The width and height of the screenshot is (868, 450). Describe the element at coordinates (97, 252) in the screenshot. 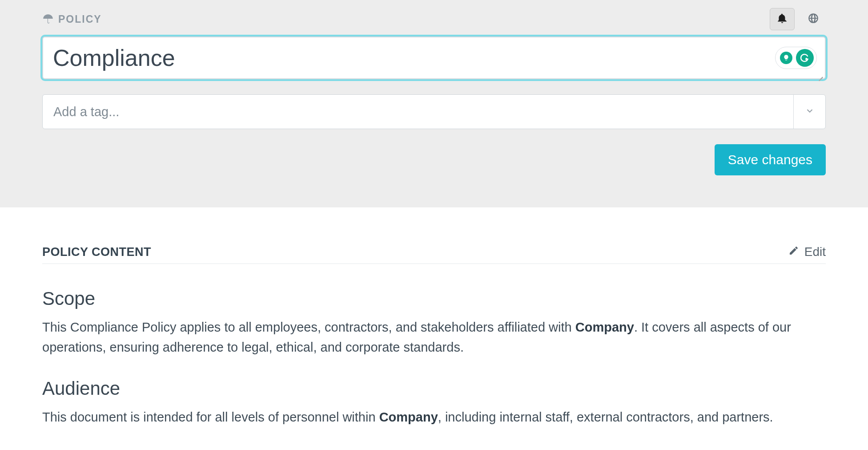

I see `policy-content-heading: POLICY CONTENT` at that location.